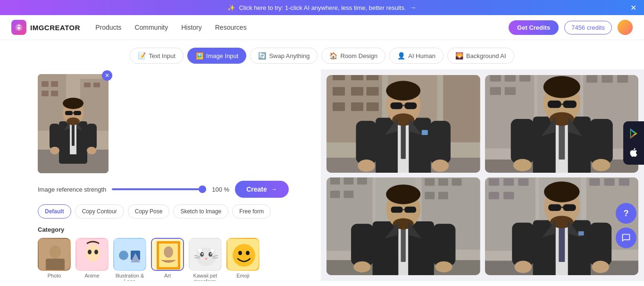  Describe the element at coordinates (416, 56) in the screenshot. I see `tab-ai-human: 👤 AI Human` at that location.